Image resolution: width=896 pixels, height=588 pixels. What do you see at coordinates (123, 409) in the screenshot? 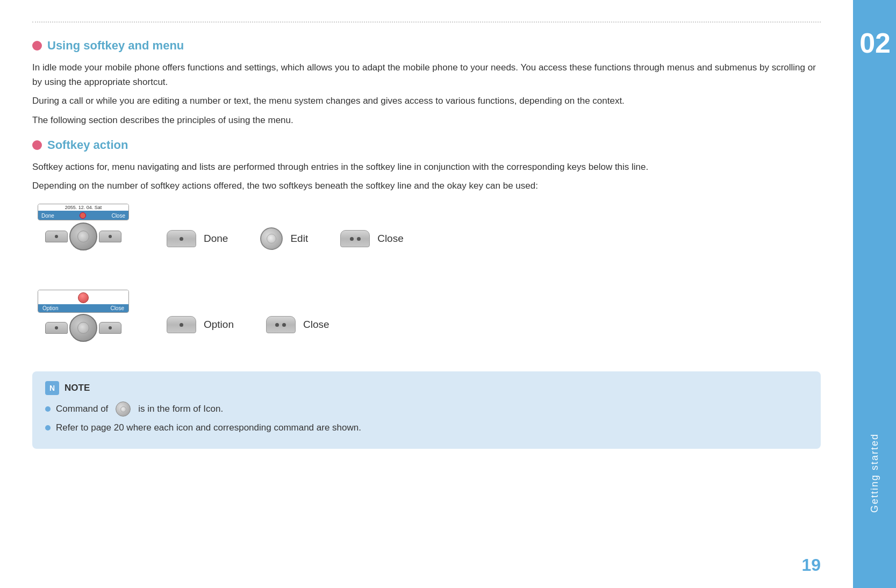
I see `ok-inline-icon` at bounding box center [123, 409].